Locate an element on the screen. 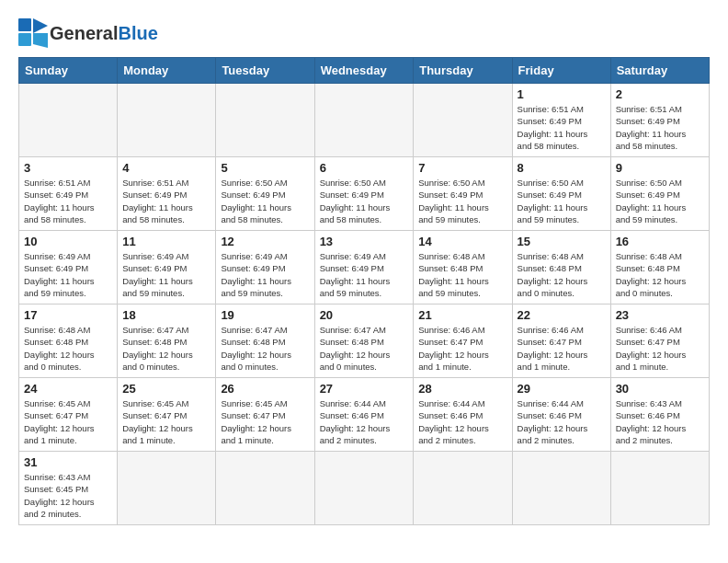 This screenshot has height=563, width=728. calendar-cell: 23Sunrise: 6:46 AM Sunset: 6:47 PM Dayli… is located at coordinates (660, 341).